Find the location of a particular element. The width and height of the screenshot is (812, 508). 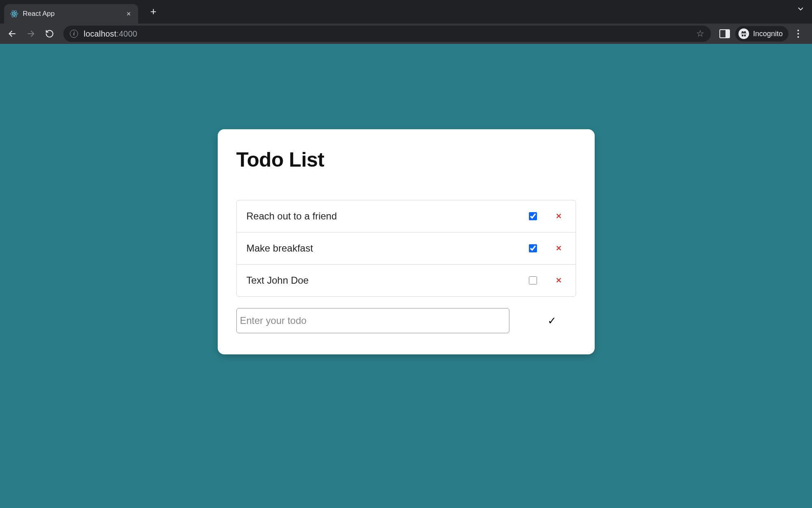

submit-todo-button: ✓ is located at coordinates (552, 321).